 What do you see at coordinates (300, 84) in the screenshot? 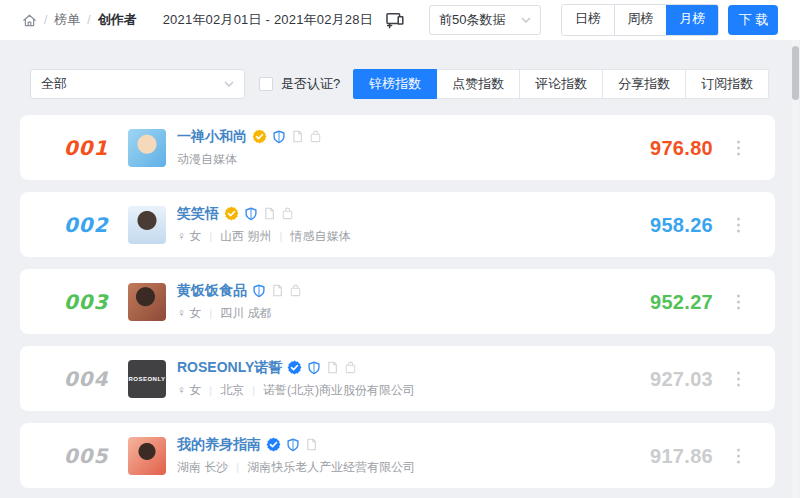
I see `verified-filter: 是否认证?` at bounding box center [300, 84].